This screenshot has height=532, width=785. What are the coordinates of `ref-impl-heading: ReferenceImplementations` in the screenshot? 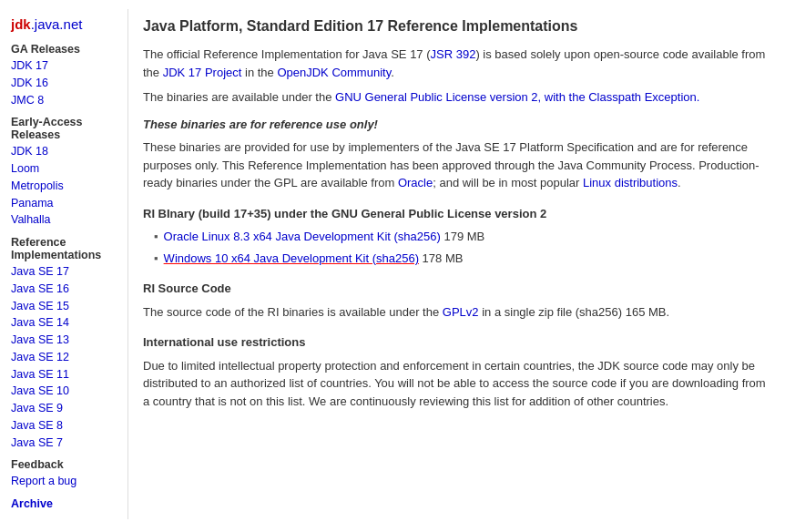 It's located at (64, 249).